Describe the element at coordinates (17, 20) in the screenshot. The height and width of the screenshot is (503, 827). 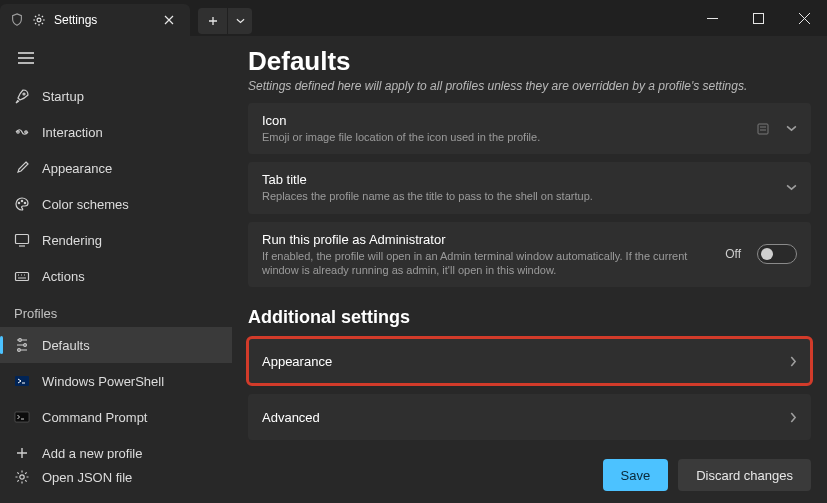
I see `shield-icon` at that location.